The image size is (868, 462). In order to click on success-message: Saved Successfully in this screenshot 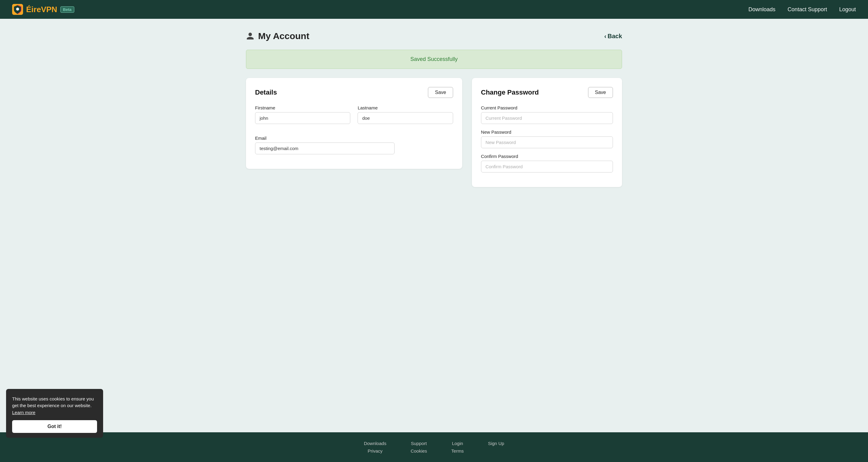, I will do `click(434, 59)`.